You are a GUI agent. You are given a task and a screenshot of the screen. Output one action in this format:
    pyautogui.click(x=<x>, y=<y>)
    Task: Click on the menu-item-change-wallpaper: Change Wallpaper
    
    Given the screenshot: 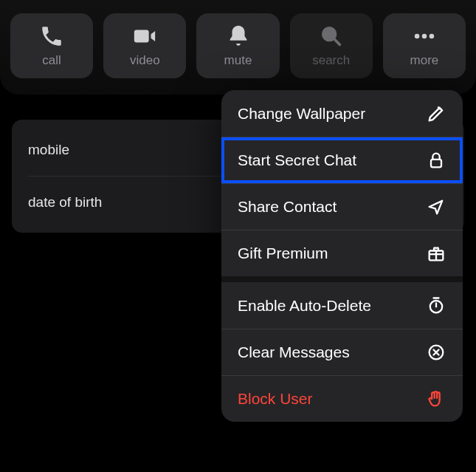 What is the action you would take?
    pyautogui.click(x=342, y=114)
    